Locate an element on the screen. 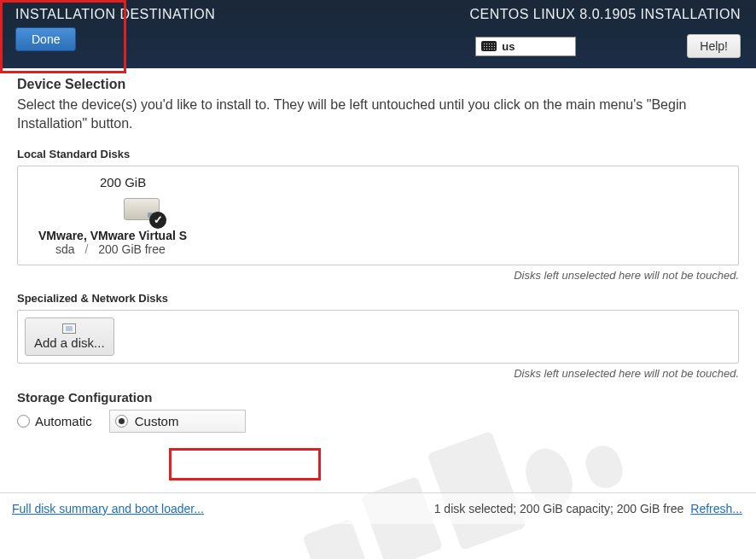  installer-subtitle: CENTOS LINUX 8.0.1905 INSTALLATION is located at coordinates (605, 15).